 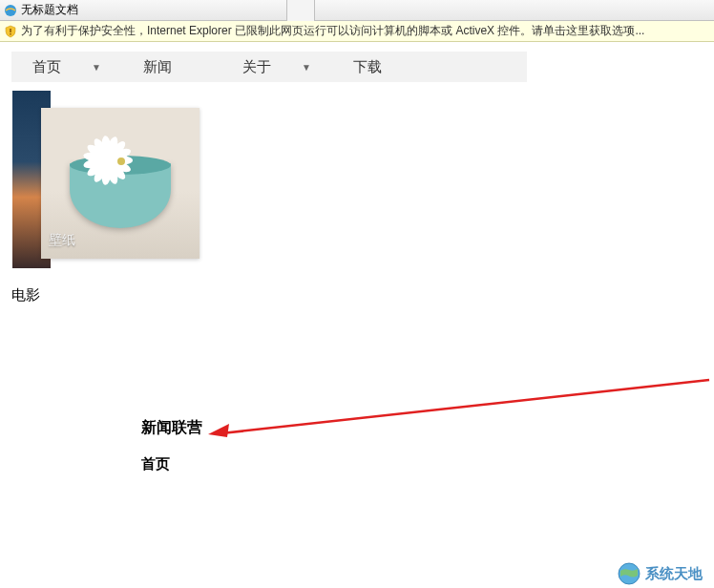 I want to click on tab-divider, so click(x=301, y=10).